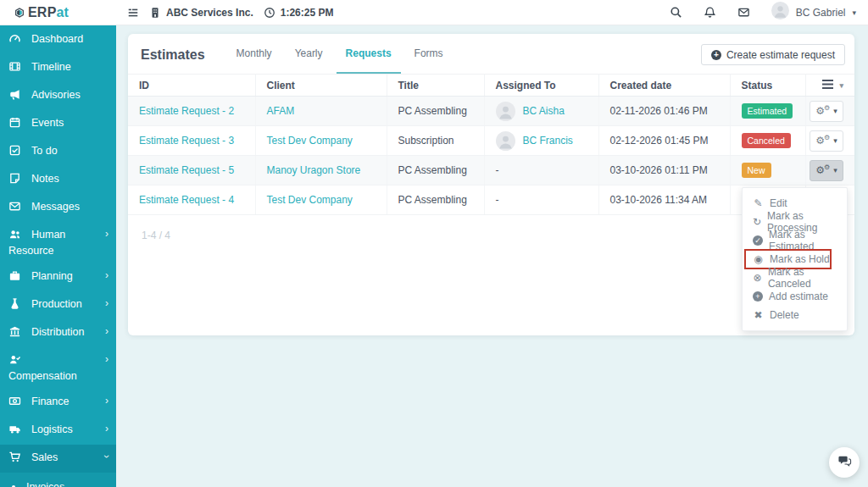 The height and width of the screenshot is (487, 868). What do you see at coordinates (58, 249) in the screenshot?
I see `sidebar-nav: DashboardTimelineAdvisoriesEventsTo doNo…` at bounding box center [58, 249].